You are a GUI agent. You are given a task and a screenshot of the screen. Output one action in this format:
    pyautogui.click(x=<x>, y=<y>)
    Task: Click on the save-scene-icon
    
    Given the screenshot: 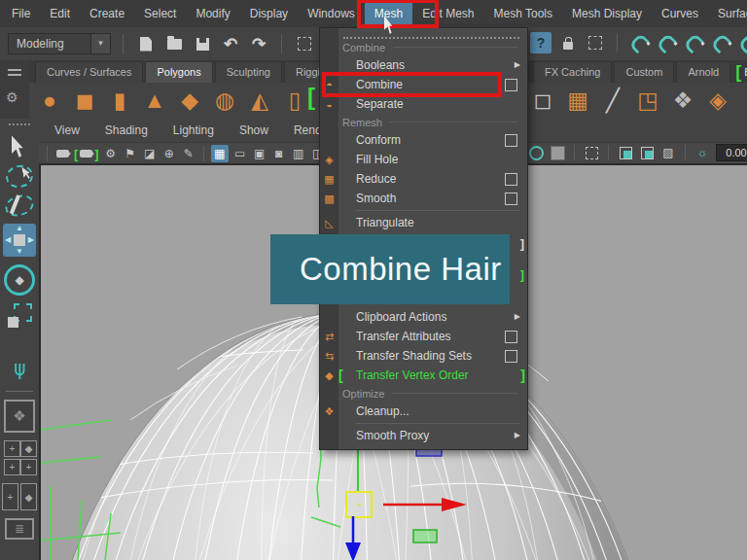 What is the action you would take?
    pyautogui.click(x=202, y=44)
    